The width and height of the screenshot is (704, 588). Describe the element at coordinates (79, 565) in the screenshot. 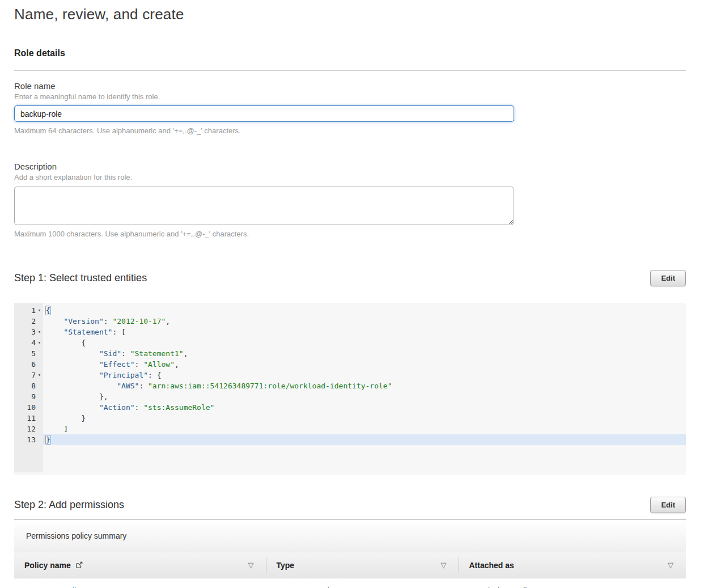

I see `external-link-icon` at that location.